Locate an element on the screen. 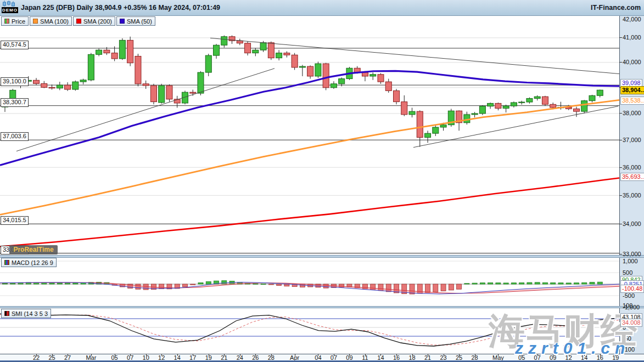 This screenshot has width=644, height=362. legend-sma50: SMA (50) is located at coordinates (136, 21).